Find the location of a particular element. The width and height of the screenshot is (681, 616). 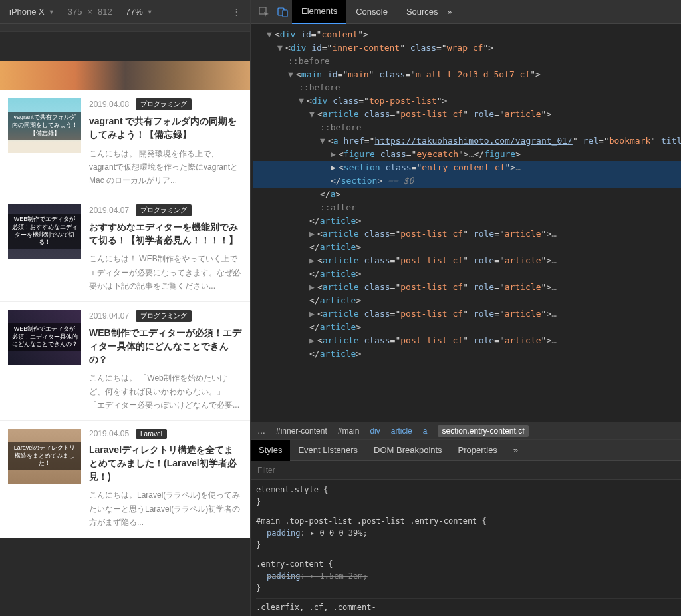

zoom-selector: 77% ▼ is located at coordinates (140, 12).